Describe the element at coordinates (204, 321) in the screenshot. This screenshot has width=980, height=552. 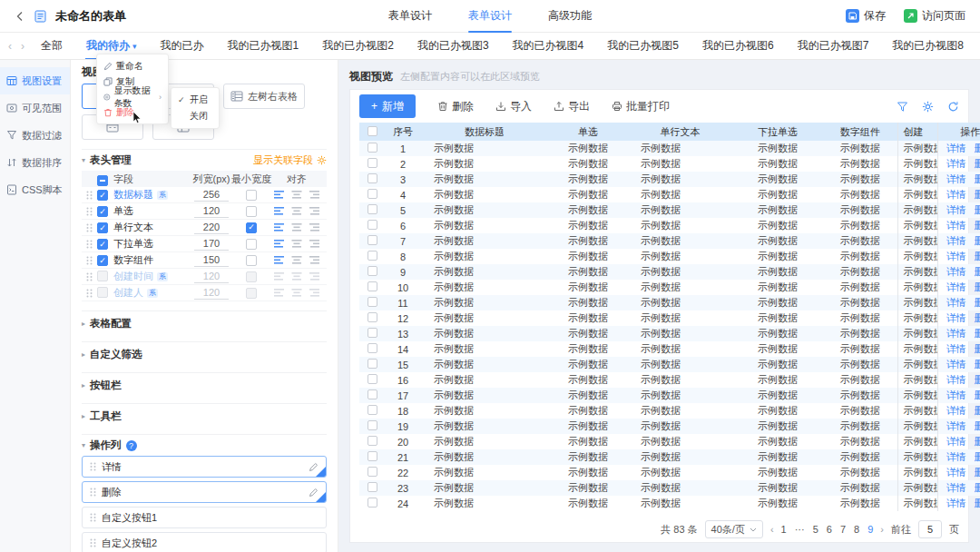
I see `config-section-row: ▸ 表格配置` at that location.